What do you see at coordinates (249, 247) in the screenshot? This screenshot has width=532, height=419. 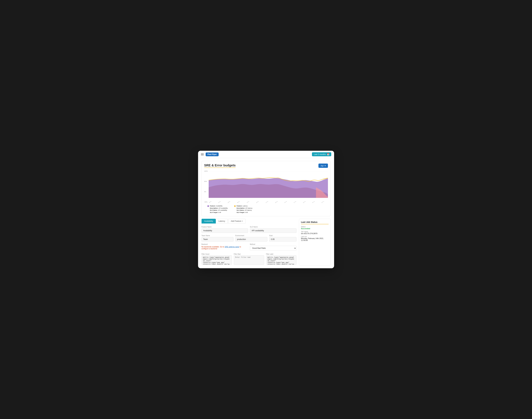 I see `form-row-backend: Backend No backends available. Go to SRE…` at bounding box center [249, 247].